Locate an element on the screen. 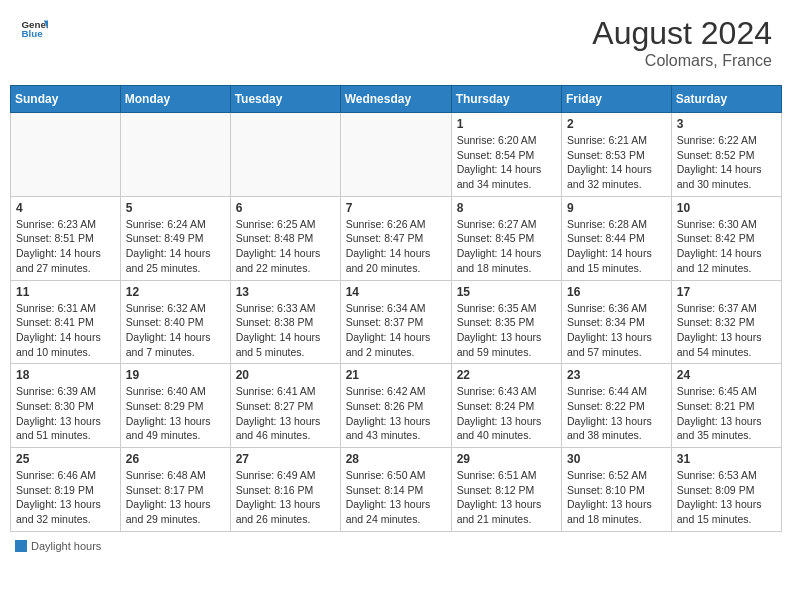 The width and height of the screenshot is (792, 612). day-info: Sunrise: 6:53 AMSunset: 8:09 PMDaylight:… is located at coordinates (726, 498).